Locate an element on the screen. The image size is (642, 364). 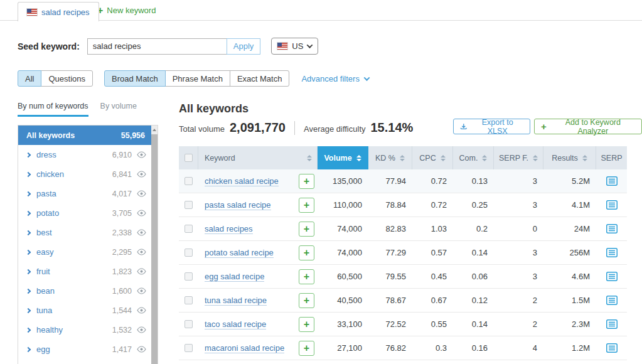
scroll-up-arrow-icon is located at coordinates (154, 130).